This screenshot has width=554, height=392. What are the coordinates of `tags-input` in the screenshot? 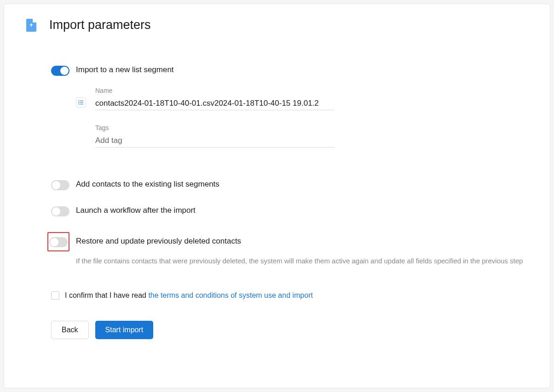 It's located at (215, 141).